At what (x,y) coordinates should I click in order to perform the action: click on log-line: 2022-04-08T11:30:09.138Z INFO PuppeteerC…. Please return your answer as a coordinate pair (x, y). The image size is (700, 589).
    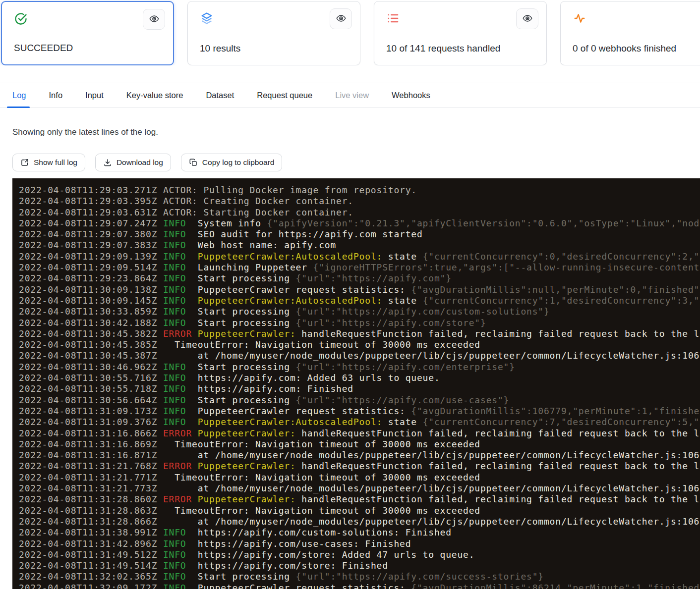
    Looking at the image, I should click on (359, 290).